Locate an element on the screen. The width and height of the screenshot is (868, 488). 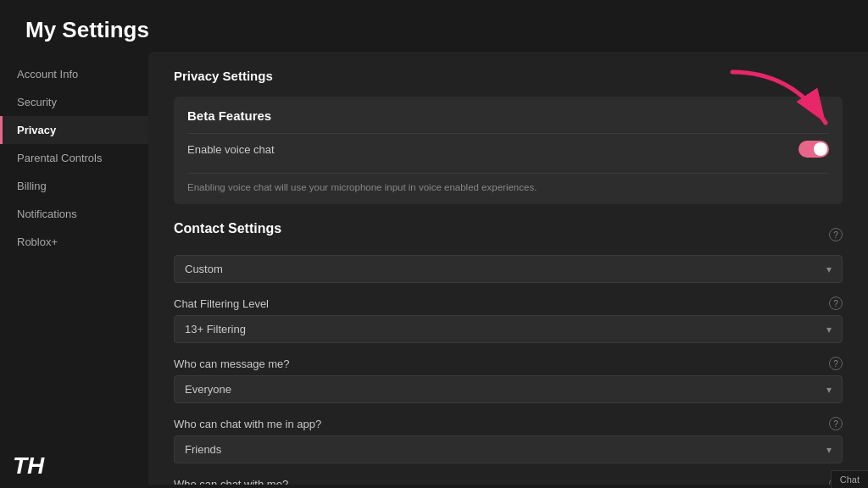
voice-chat-row: Enable voice chat is located at coordinates (509, 149).